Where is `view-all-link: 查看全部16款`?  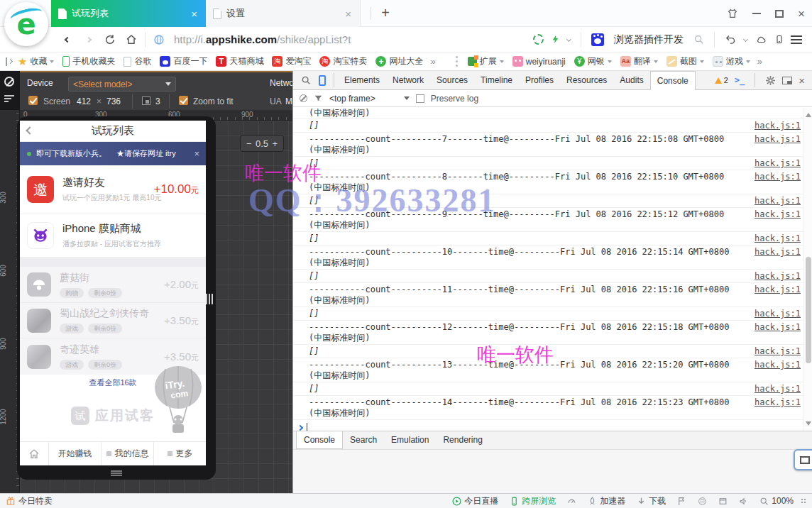 view-all-link: 查看全部16款 is located at coordinates (113, 382).